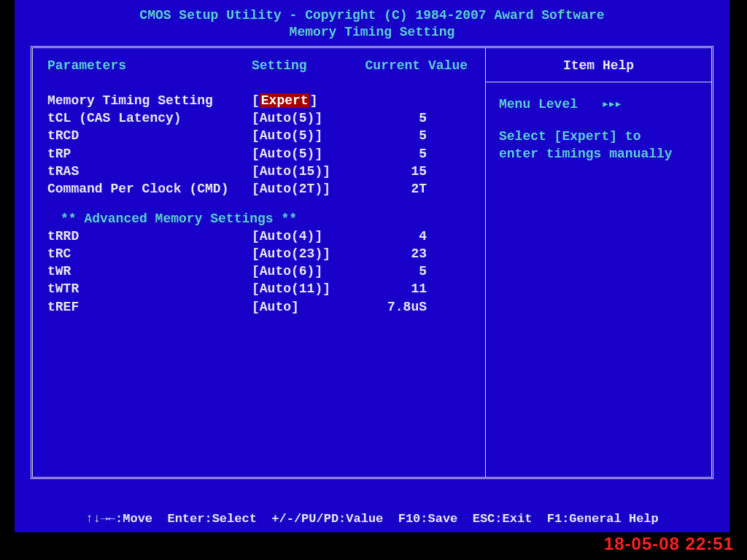  What do you see at coordinates (261, 289) in the screenshot?
I see `row-twtr: tWTR [Auto(11)] 11` at bounding box center [261, 289].